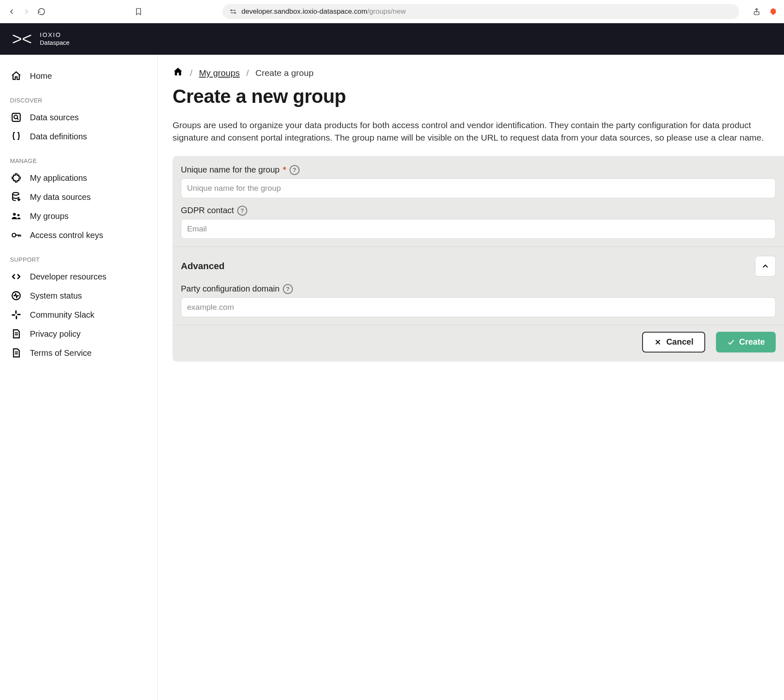 Image resolution: width=784 pixels, height=700 pixels. I want to click on sidebar-section-support: SUPPORT, so click(84, 260).